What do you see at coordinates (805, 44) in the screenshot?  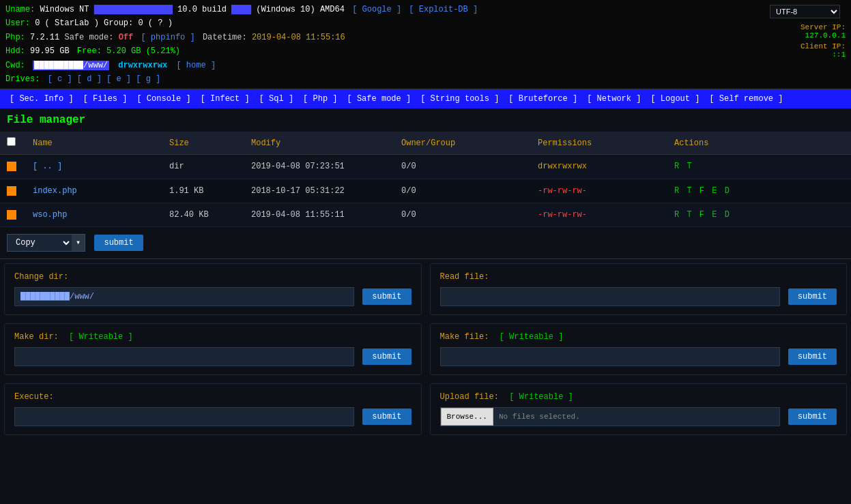 I see `header-right: UTF-8 Windows-1251 KOI8-R Server IP: 127…` at bounding box center [805, 44].